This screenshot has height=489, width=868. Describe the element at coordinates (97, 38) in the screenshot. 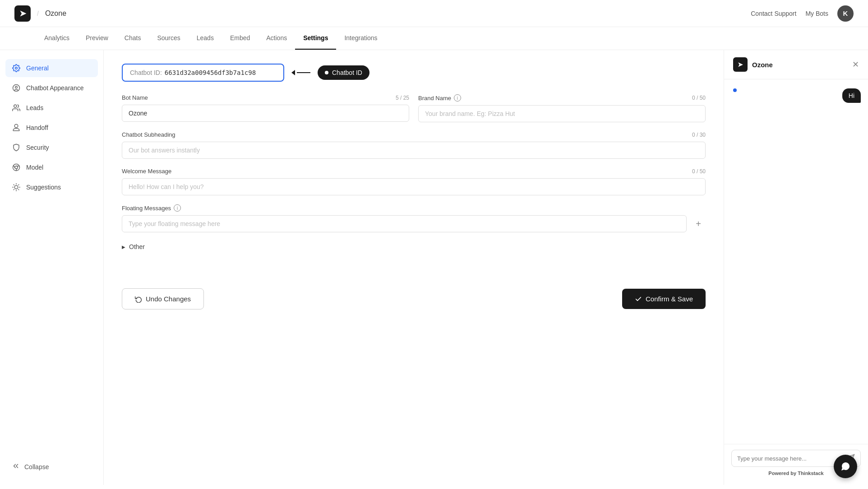

I see `nav-preview: Preview` at that location.